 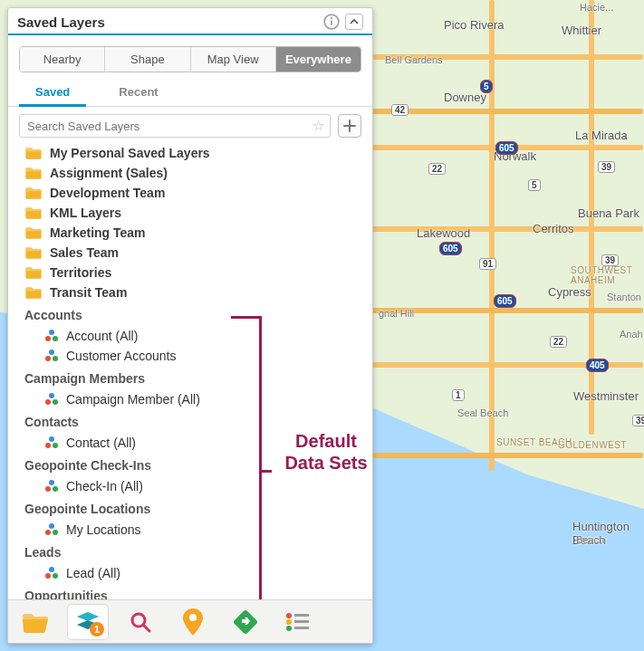 What do you see at coordinates (190, 273) in the screenshot?
I see `folder-row: Territories` at bounding box center [190, 273].